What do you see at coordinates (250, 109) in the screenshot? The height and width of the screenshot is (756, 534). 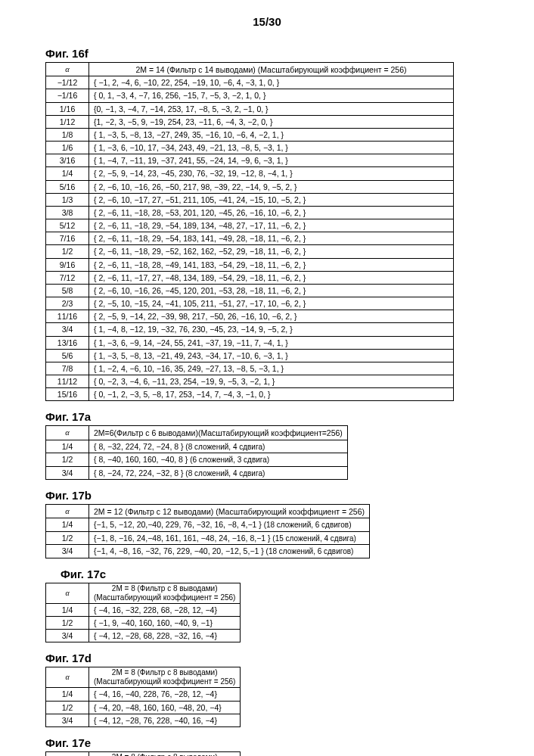 I see `table-row: 1/16{0, −1, 3, −4, 7, −14, 253, 17, −8, …` at bounding box center [250, 109].